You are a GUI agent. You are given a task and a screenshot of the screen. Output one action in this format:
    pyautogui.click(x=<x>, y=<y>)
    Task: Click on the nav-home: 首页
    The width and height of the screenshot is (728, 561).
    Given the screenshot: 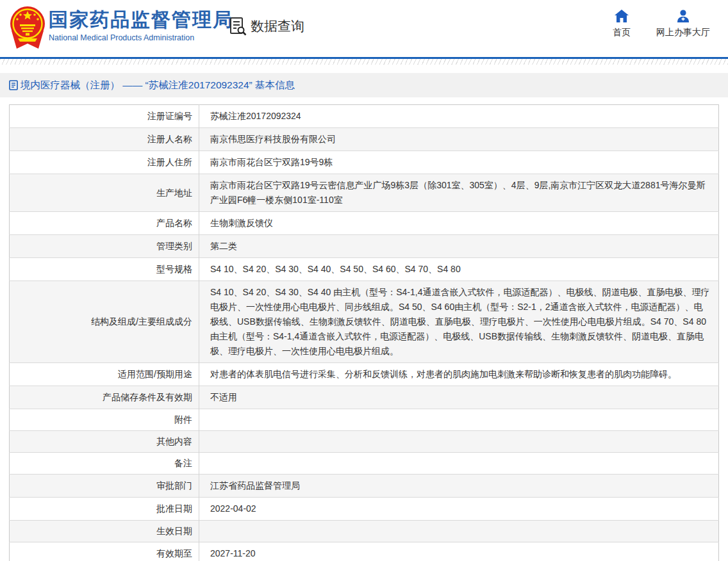 What is the action you would take?
    pyautogui.click(x=622, y=24)
    